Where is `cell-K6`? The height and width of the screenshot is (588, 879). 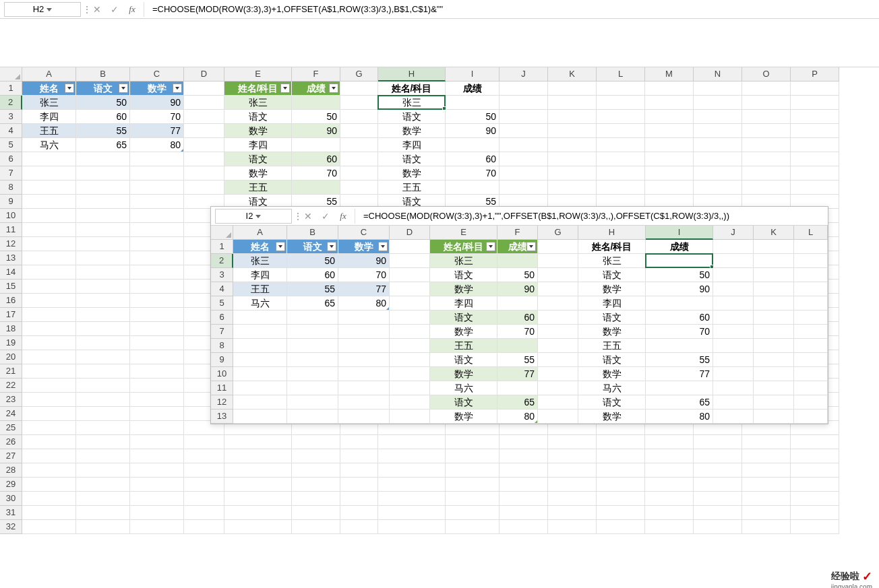
cell-K6 is located at coordinates (572, 159).